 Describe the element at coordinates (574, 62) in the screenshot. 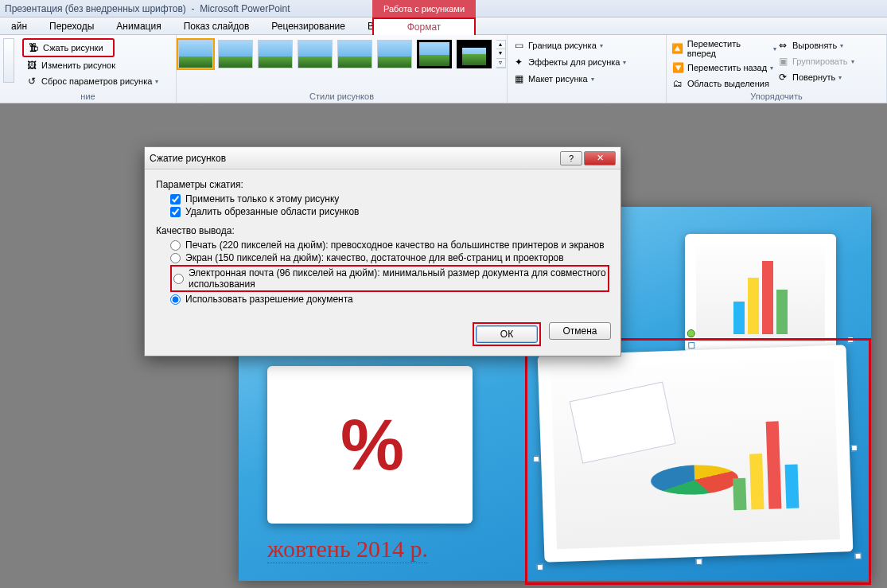

I see `picture-effects-label: Эффекты для рисунка` at that location.